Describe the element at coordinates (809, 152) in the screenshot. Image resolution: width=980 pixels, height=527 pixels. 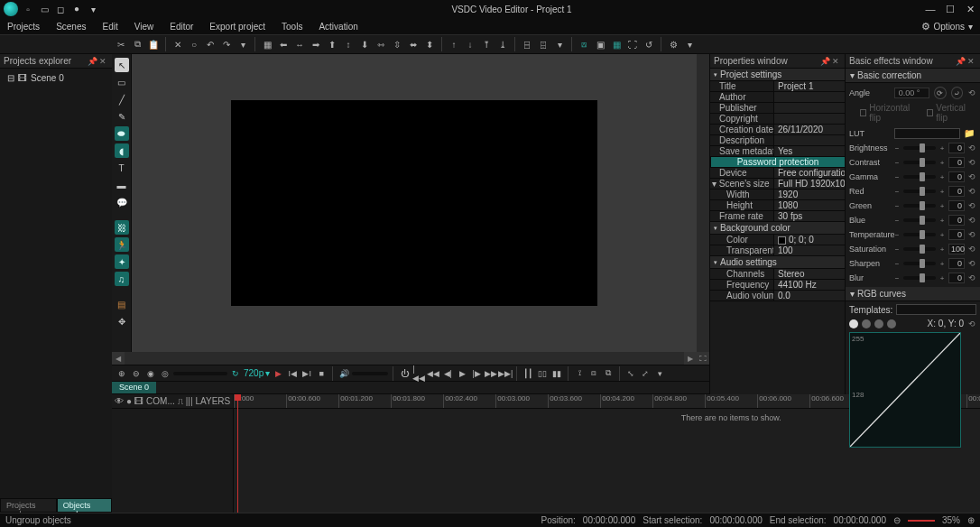
I see `prop-meta-val: Yes` at that location.